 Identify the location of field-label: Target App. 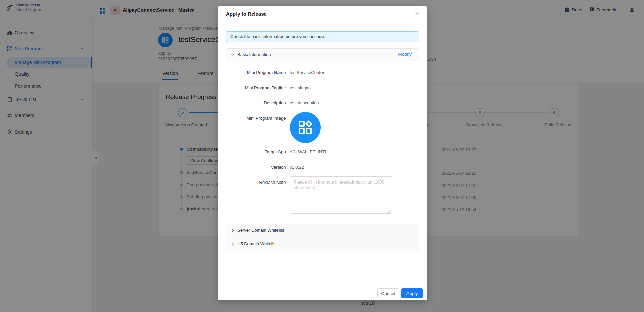
(257, 152).